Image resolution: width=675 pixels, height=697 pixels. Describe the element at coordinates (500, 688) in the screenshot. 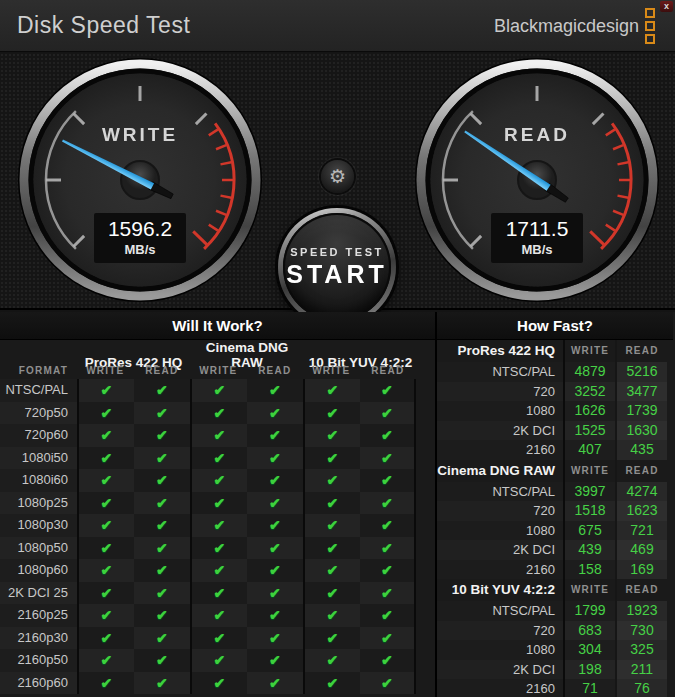

I see `format-label: 2160` at that location.